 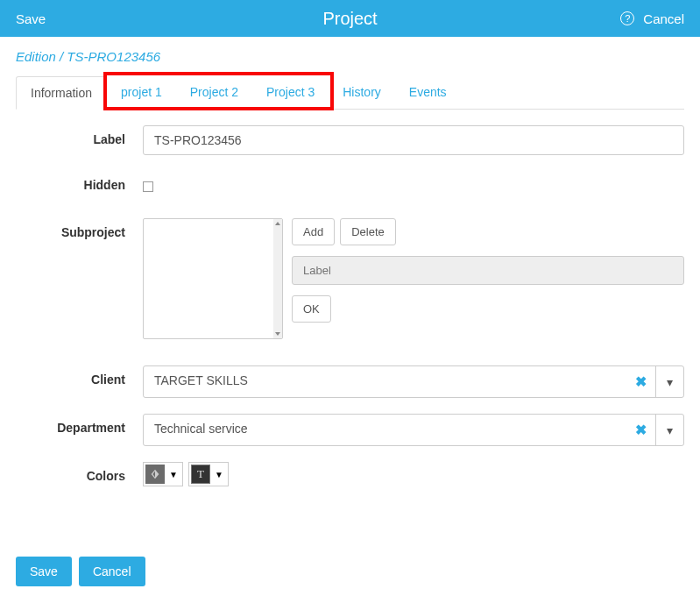 What do you see at coordinates (385, 382) in the screenshot?
I see `client-value: TARGET SKILLS` at bounding box center [385, 382].